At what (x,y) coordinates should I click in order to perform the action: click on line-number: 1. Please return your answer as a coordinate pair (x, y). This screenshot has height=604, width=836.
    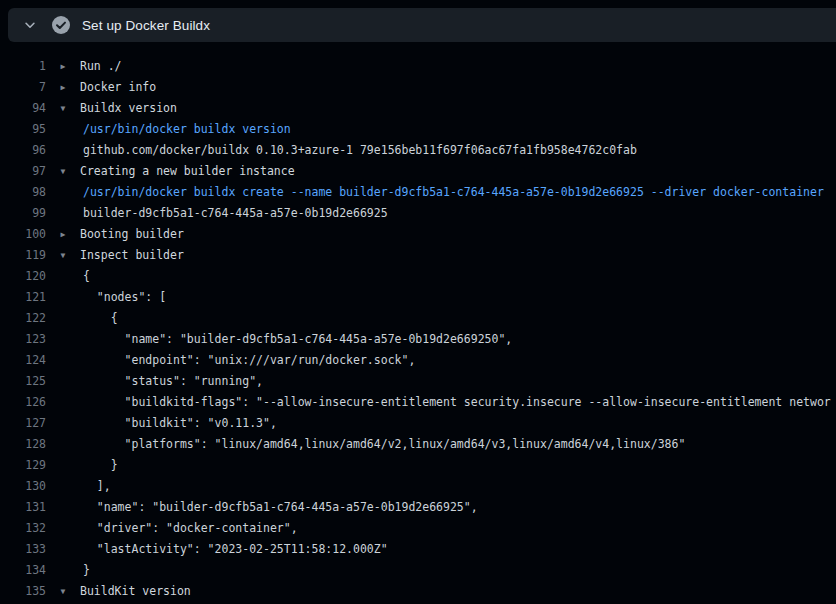
    Looking at the image, I should click on (23, 66).